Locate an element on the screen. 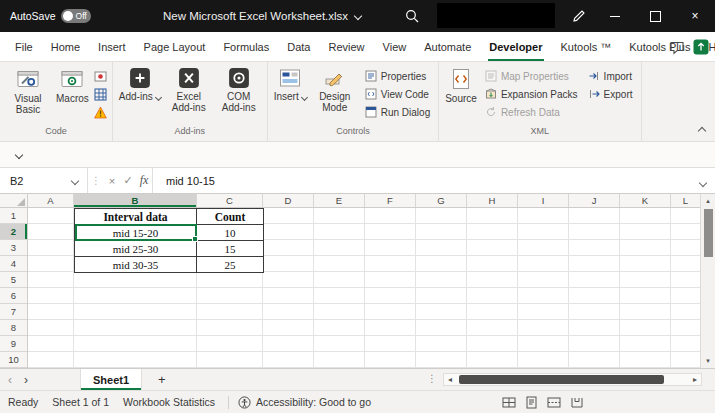 Image resolution: width=715 pixels, height=413 pixels. tab-automate: Automate is located at coordinates (448, 46).